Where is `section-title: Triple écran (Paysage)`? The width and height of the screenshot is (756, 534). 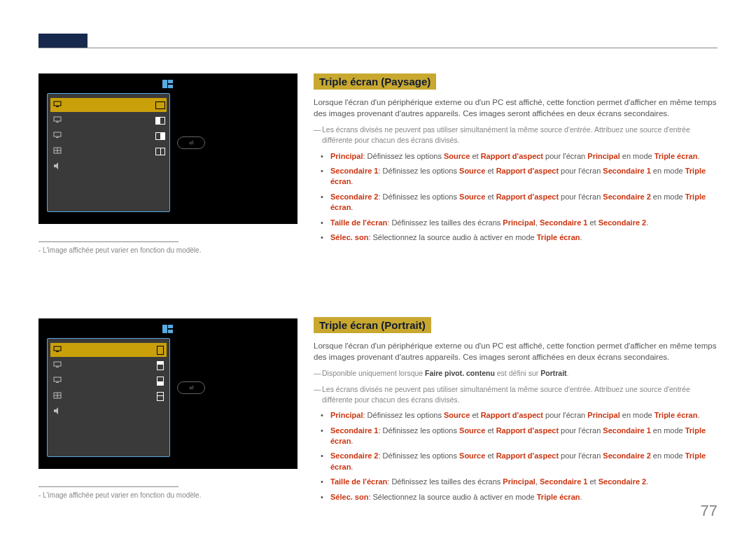 section-title: Triple écran (Paysage) is located at coordinates (375, 81).